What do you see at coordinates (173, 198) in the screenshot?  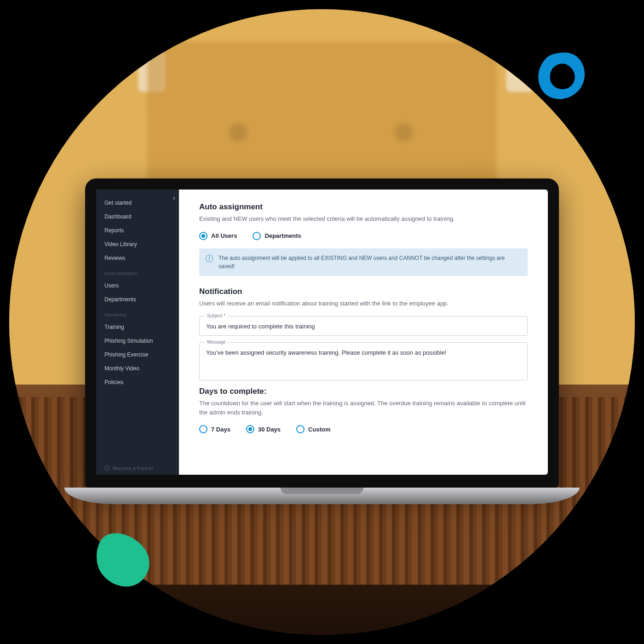 I see `collapse-icon: ‹‹` at bounding box center [173, 198].